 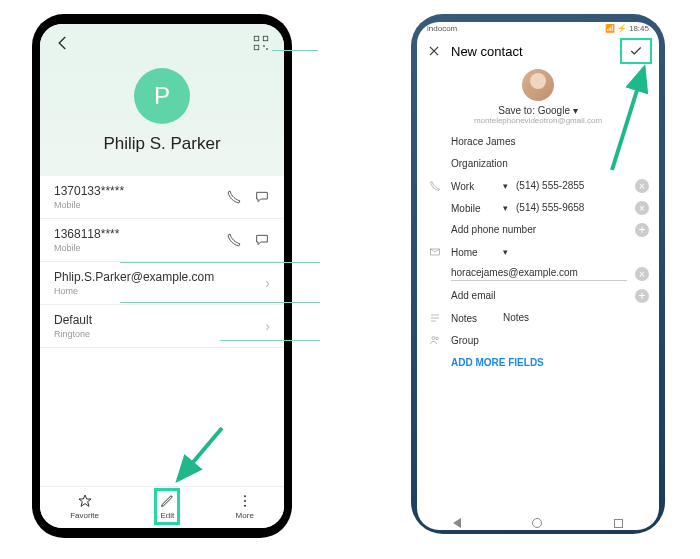 I want to click on confirm-button, so click(x=636, y=51).